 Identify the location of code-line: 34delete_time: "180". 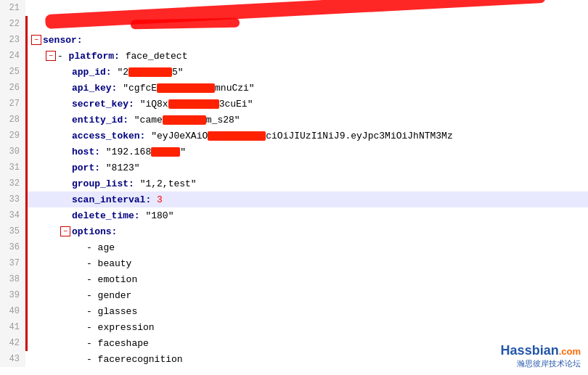
(294, 215).